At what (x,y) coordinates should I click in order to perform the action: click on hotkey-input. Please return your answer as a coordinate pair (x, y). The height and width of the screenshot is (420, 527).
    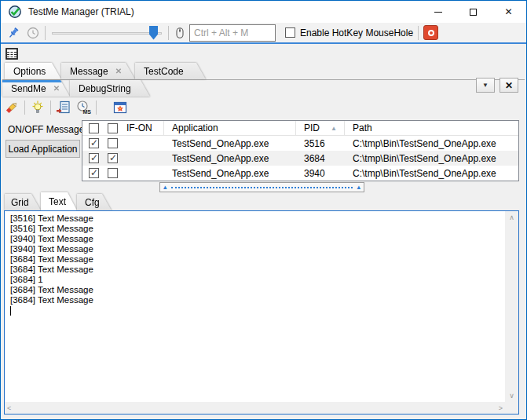
    Looking at the image, I should click on (232, 33).